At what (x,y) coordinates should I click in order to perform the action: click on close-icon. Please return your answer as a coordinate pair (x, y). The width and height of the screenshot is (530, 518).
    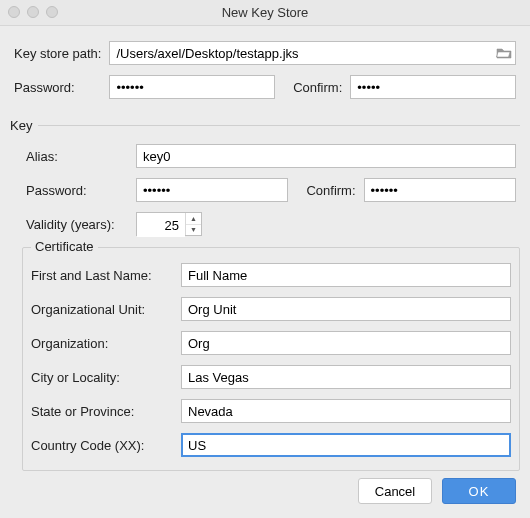
    Looking at the image, I should click on (14, 12).